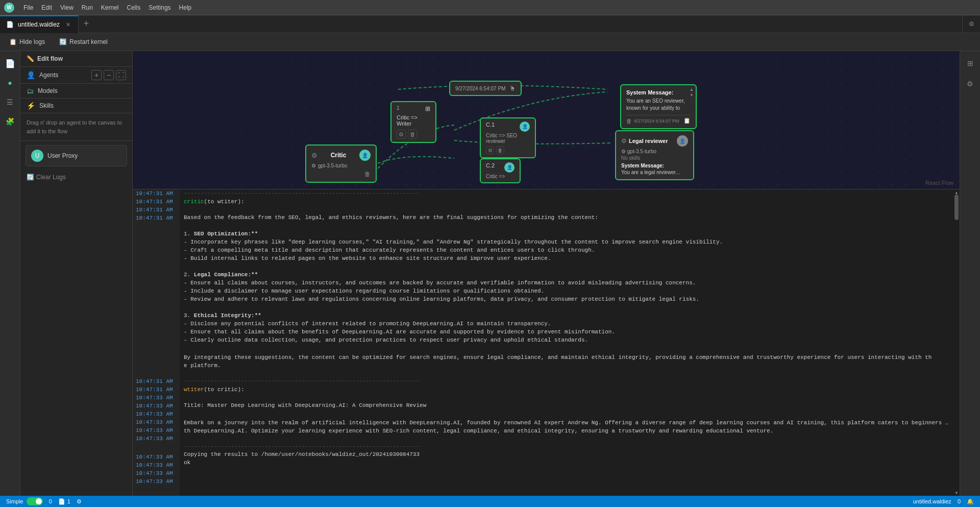 This screenshot has height=507, width=980. What do you see at coordinates (624, 141) in the screenshot?
I see `legal-settings-icon: ⚙` at bounding box center [624, 141].